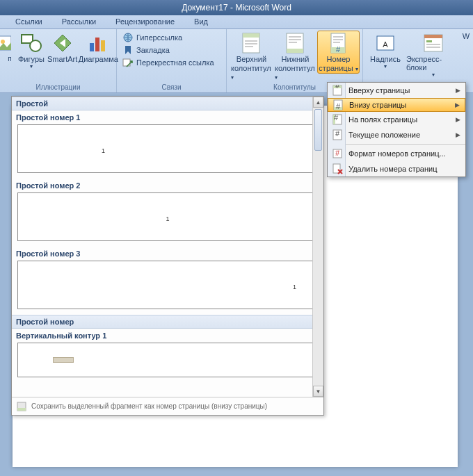 Image resolution: width=473 pixels, height=476 pixels. I want to click on gallery-scrollbar: ▲ ▼, so click(318, 247).